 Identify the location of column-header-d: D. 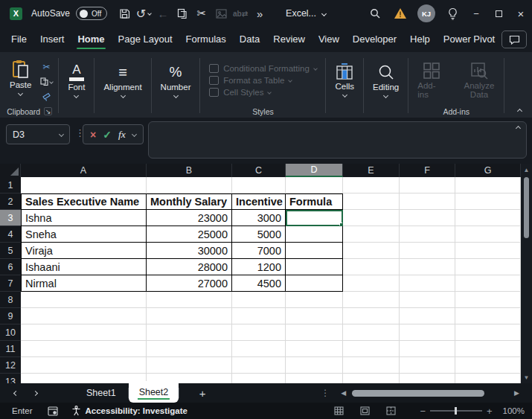
(314, 170).